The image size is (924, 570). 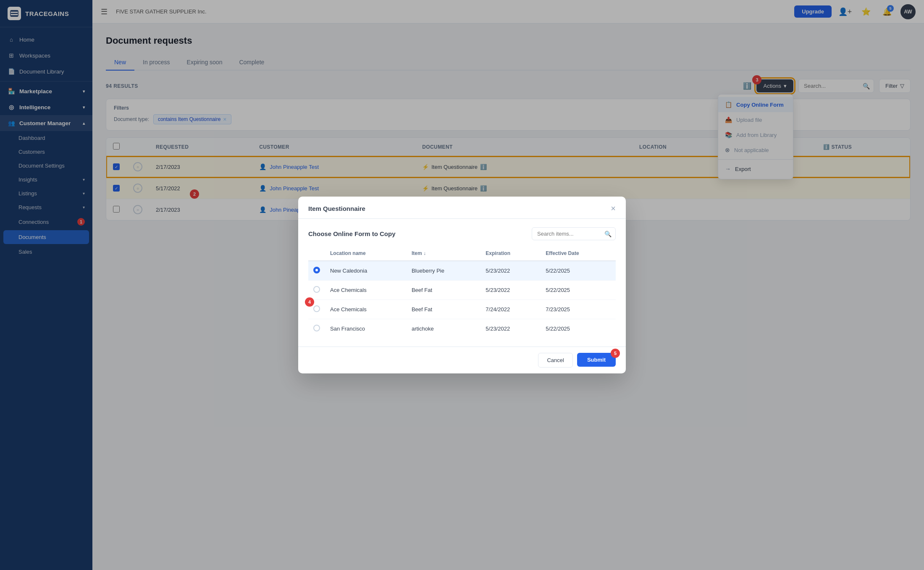 I want to click on modal-row4-radio, so click(x=317, y=328).